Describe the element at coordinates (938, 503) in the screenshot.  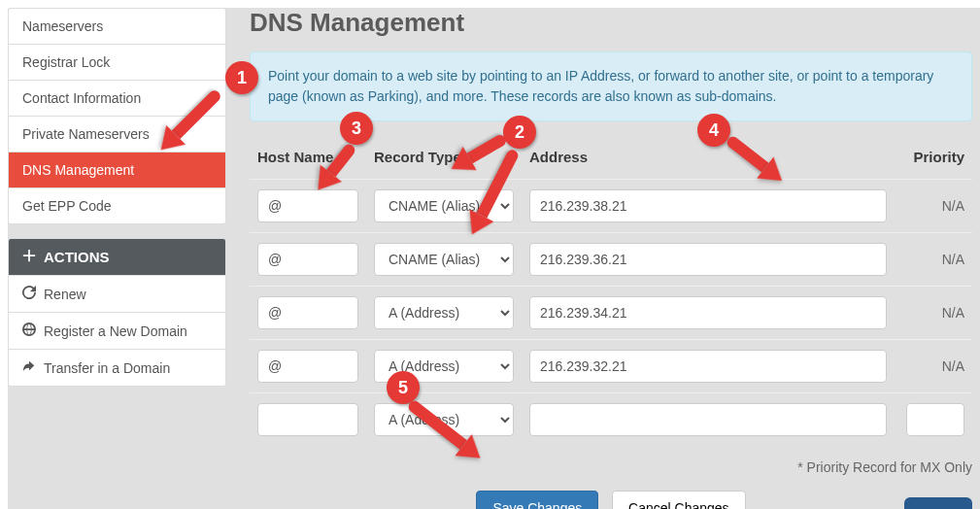
I see `pager-decoration` at that location.